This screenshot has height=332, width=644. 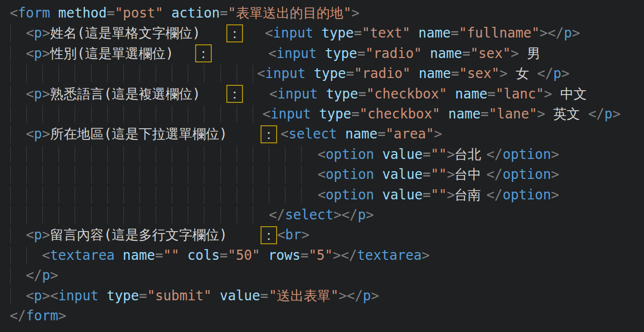 What do you see at coordinates (322, 215) in the screenshot?
I see `code-line: </select></p>` at bounding box center [322, 215].